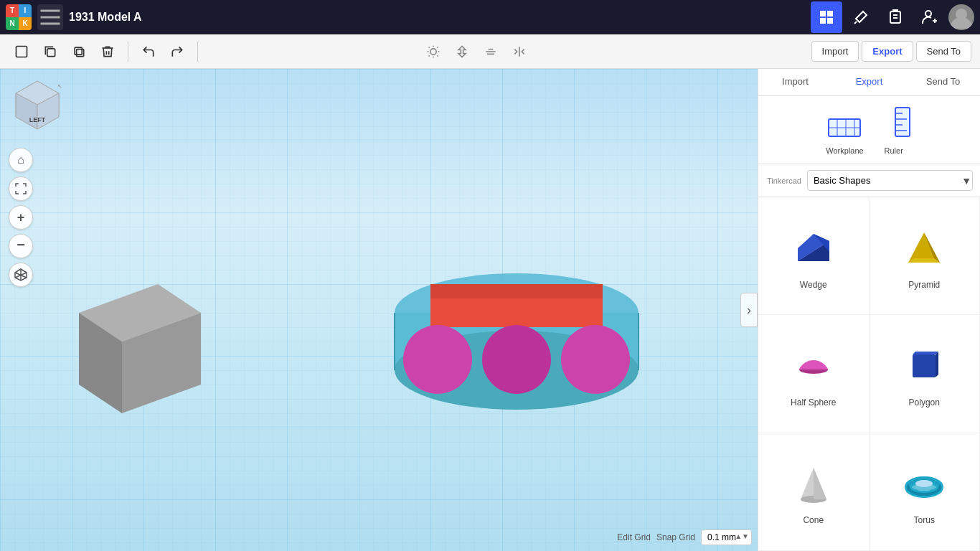 Image resolution: width=980 pixels, height=551 pixels. What do you see at coordinates (491, 52) in the screenshot?
I see `align-button` at bounding box center [491, 52].